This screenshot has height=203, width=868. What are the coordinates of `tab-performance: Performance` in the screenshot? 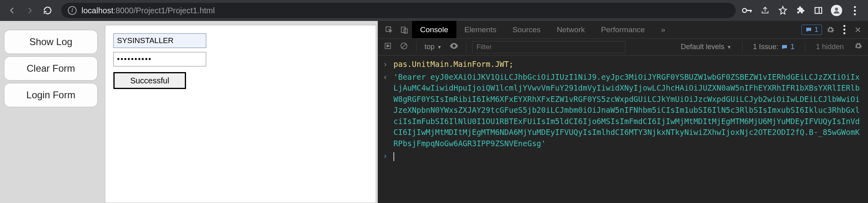 It's located at (623, 30).